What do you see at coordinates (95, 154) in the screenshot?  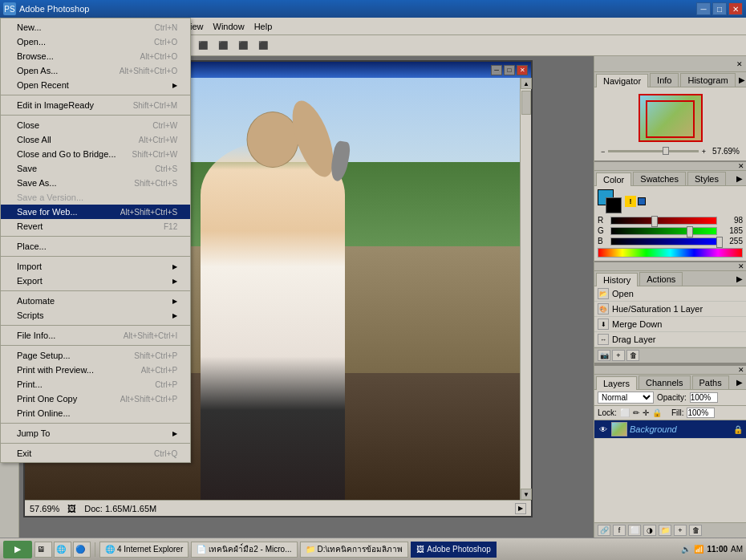 I see `menu-close-bridge: Close and Go to Bridge... Shift+Ctrl+W` at bounding box center [95, 154].